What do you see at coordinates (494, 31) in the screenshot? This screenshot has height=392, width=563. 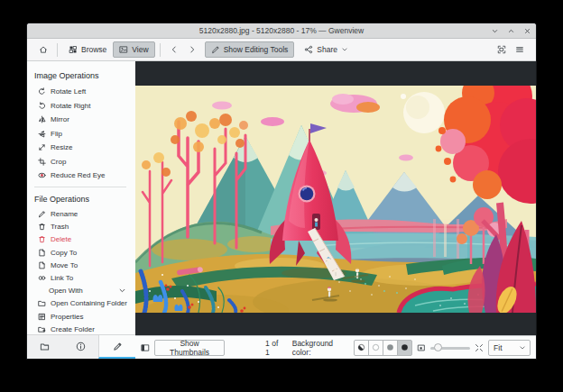 I see `minimize-button` at bounding box center [494, 31].